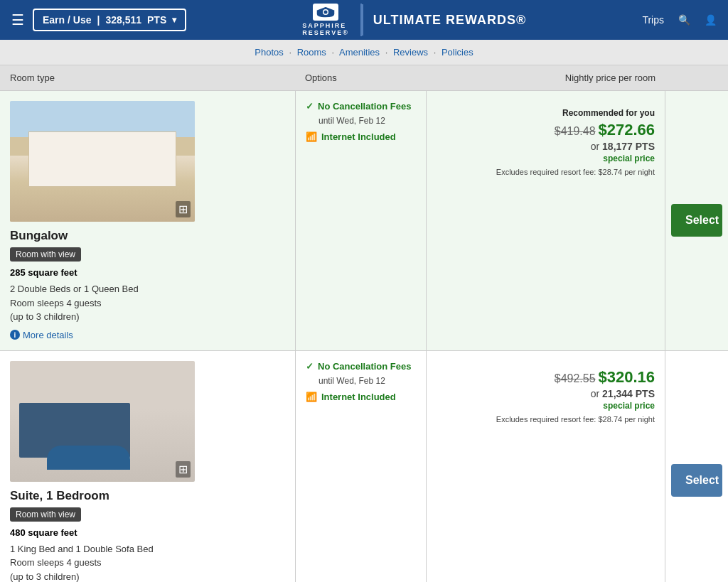 This screenshot has height=582, width=728. I want to click on or-label: or, so click(595, 146).